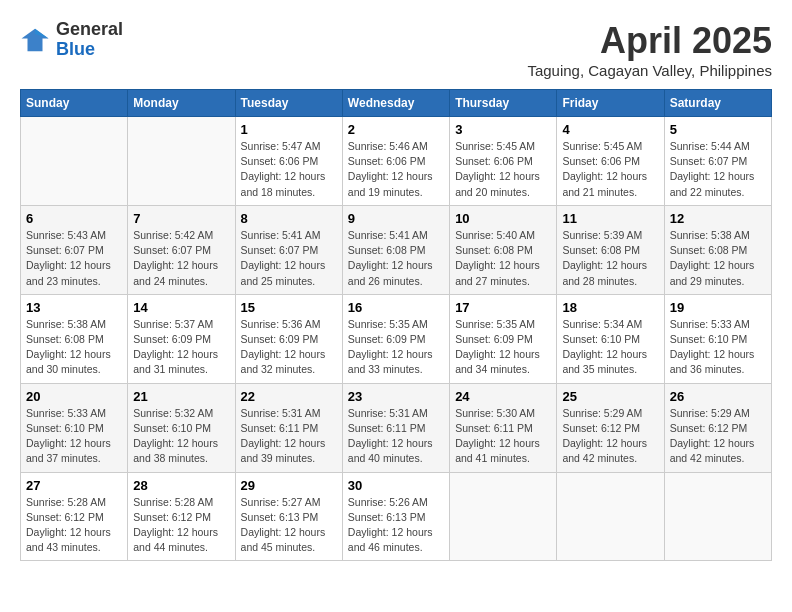 The height and width of the screenshot is (612, 792). I want to click on header-wednesday: Wednesday, so click(396, 104).